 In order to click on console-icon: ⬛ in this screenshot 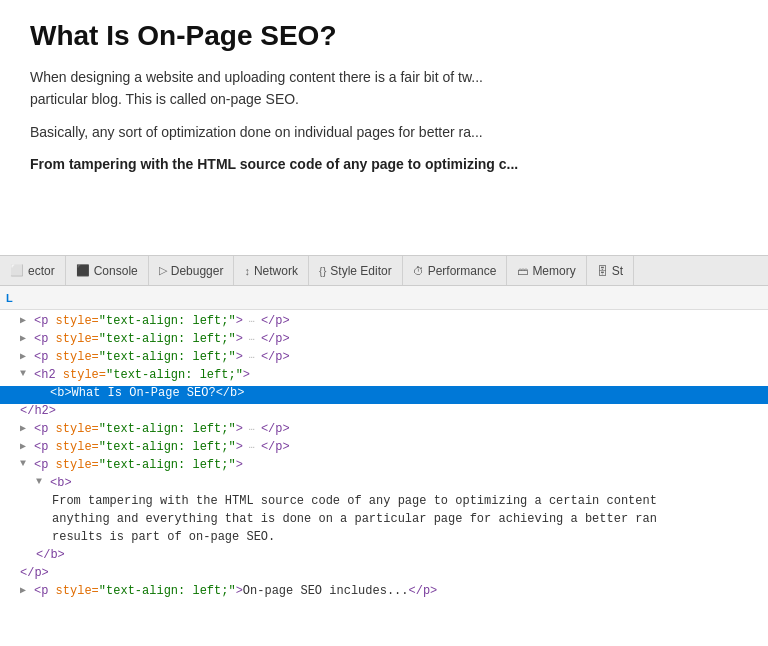, I will do `click(83, 270)`.